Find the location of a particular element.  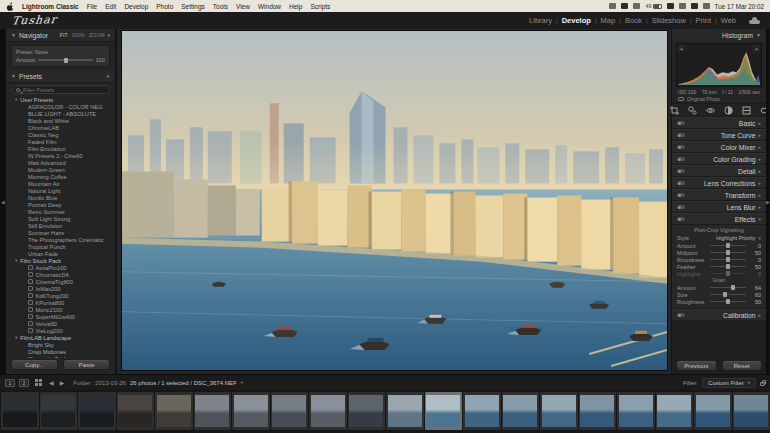

panel-section-basic: Basic▸ is located at coordinates (719, 123).